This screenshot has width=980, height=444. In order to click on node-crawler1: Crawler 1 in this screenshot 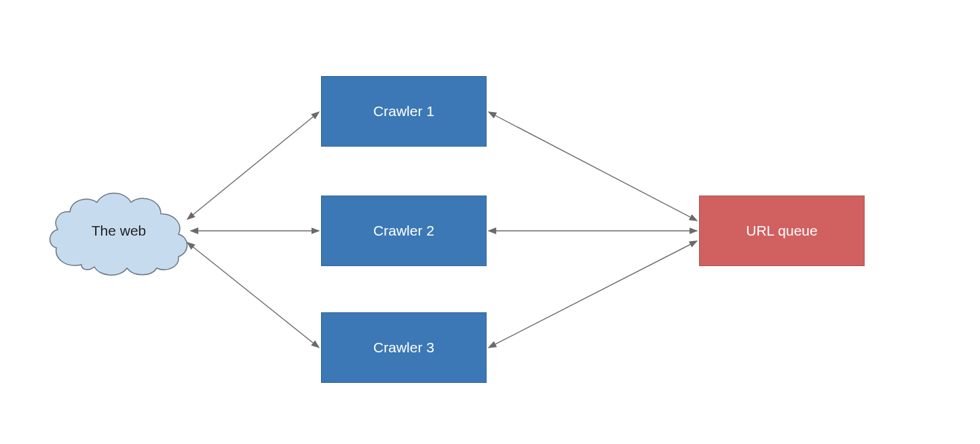, I will do `click(404, 111)`.